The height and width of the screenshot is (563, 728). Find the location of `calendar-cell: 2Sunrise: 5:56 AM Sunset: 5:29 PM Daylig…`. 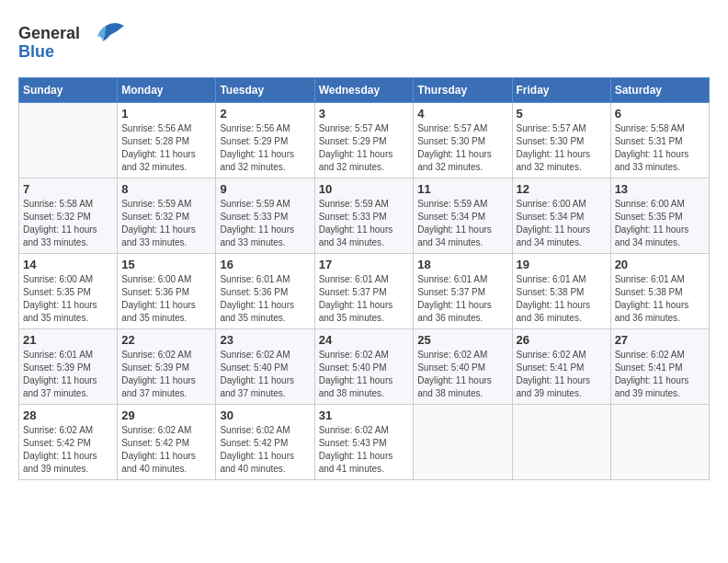

calendar-cell: 2Sunrise: 5:56 AM Sunset: 5:29 PM Daylig… is located at coordinates (265, 141).